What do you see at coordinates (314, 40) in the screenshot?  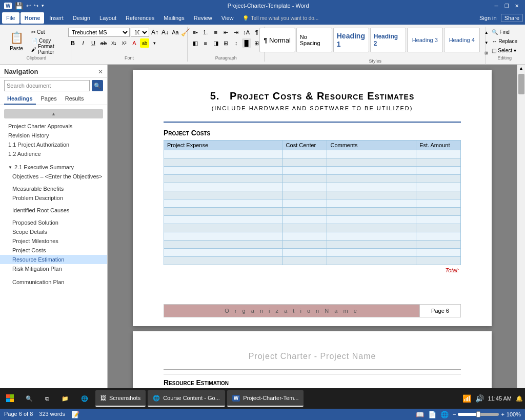 I see `style-no-spacing: No Spacing` at bounding box center [314, 40].